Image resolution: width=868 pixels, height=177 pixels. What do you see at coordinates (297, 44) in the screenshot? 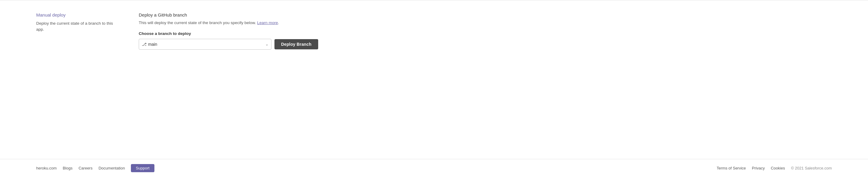
I see `deploy-branch-button: Deploy Branch` at bounding box center [297, 44].